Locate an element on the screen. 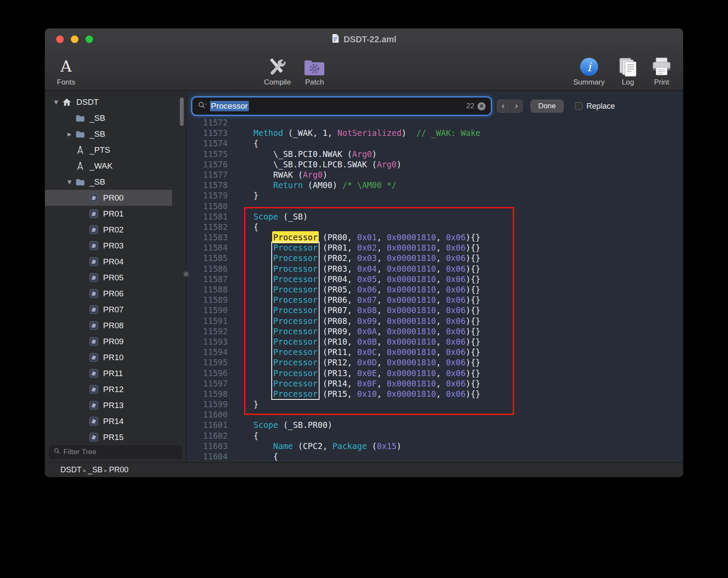  line-content: Processor (PR06, 0x07, 0x00001810, 0x06)… is located at coordinates (357, 300).